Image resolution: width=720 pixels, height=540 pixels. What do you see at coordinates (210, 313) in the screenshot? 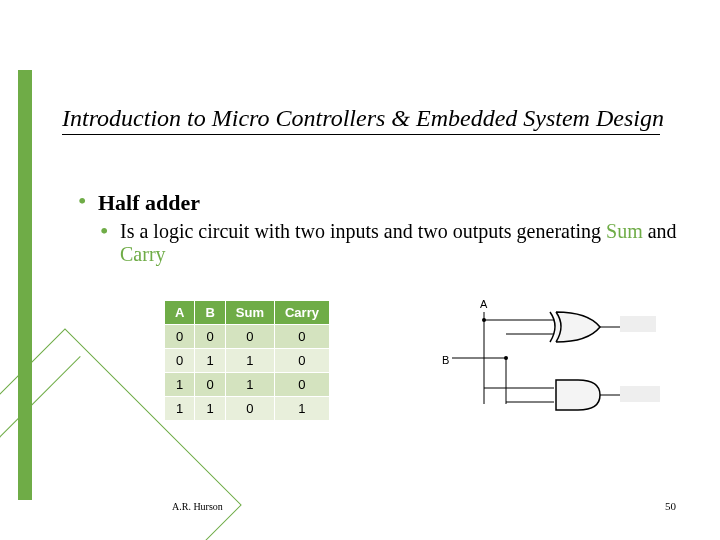
I see `col-b: B` at bounding box center [210, 313].